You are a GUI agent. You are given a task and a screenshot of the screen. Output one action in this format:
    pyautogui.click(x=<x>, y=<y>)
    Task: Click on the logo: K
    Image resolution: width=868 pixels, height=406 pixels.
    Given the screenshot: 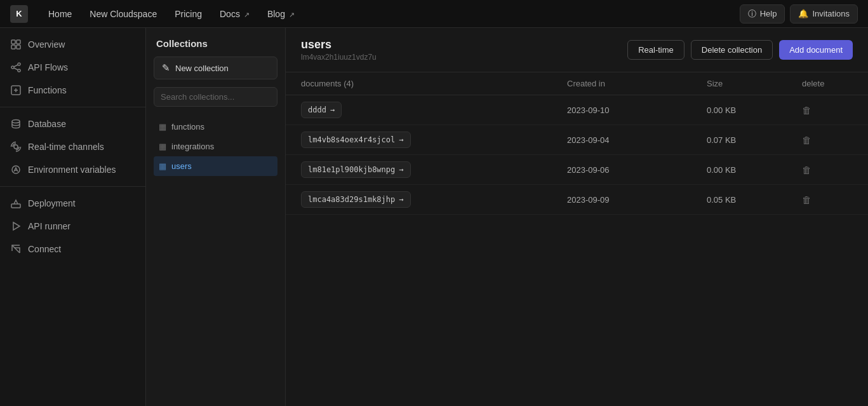 What is the action you would take?
    pyautogui.click(x=19, y=14)
    